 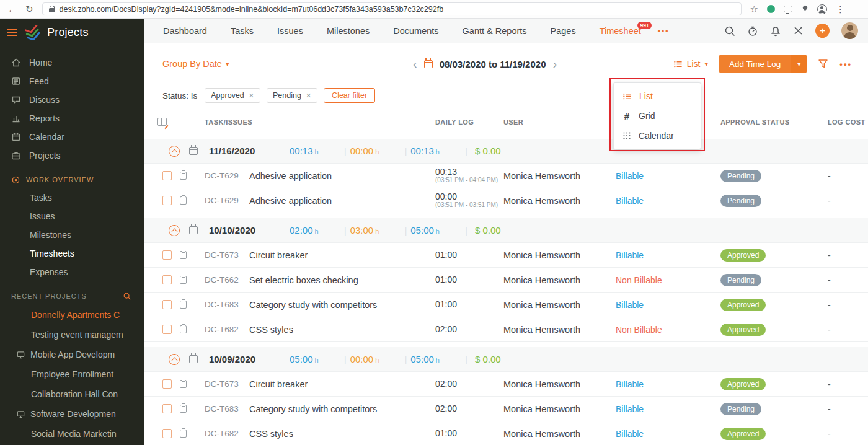 I want to click on date-picker-icon, so click(x=428, y=64).